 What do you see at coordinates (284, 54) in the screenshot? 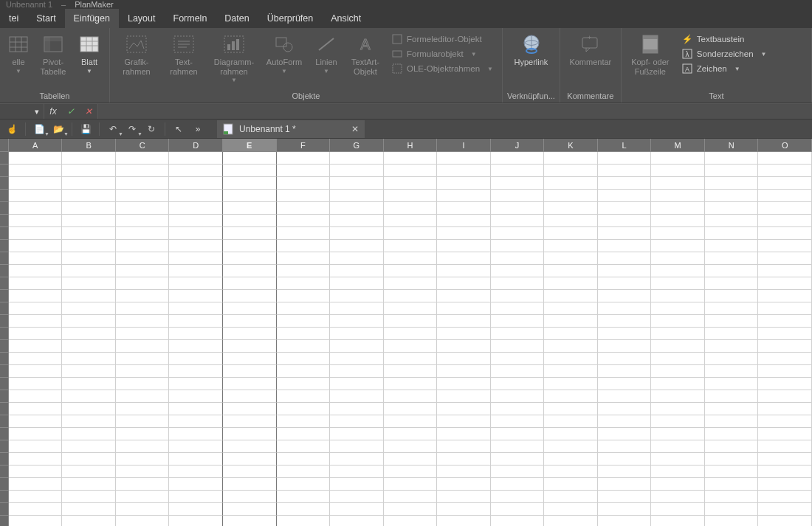
I see `autoform-button: AutoForm▼` at bounding box center [284, 54].